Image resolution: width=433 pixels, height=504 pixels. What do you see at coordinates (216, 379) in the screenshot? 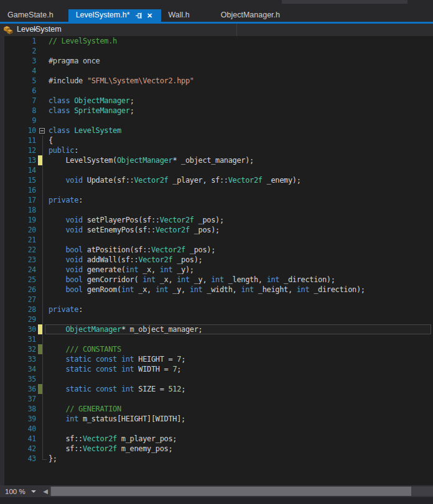
I see `code-line: 35` at bounding box center [216, 379].